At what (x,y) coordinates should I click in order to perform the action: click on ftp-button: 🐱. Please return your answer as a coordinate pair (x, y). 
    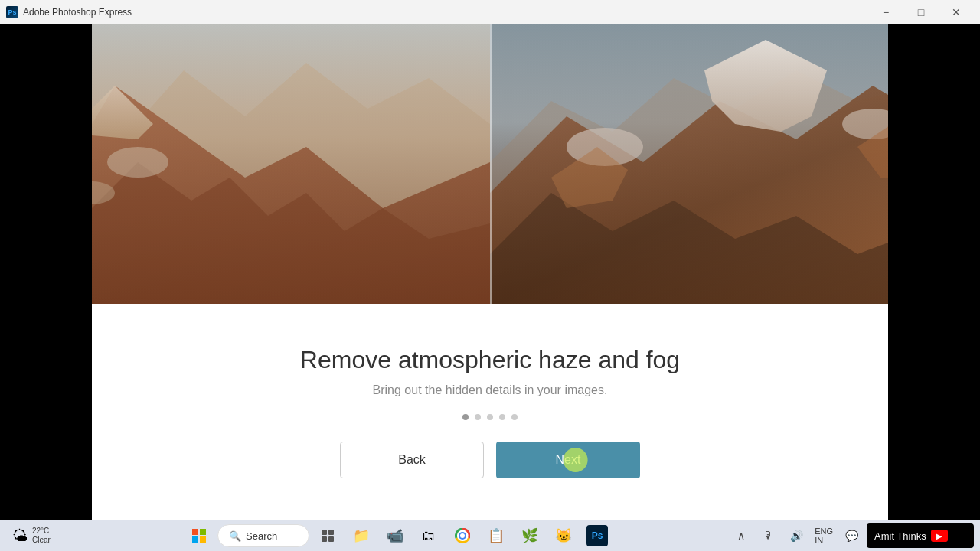
    Looking at the image, I should click on (564, 536).